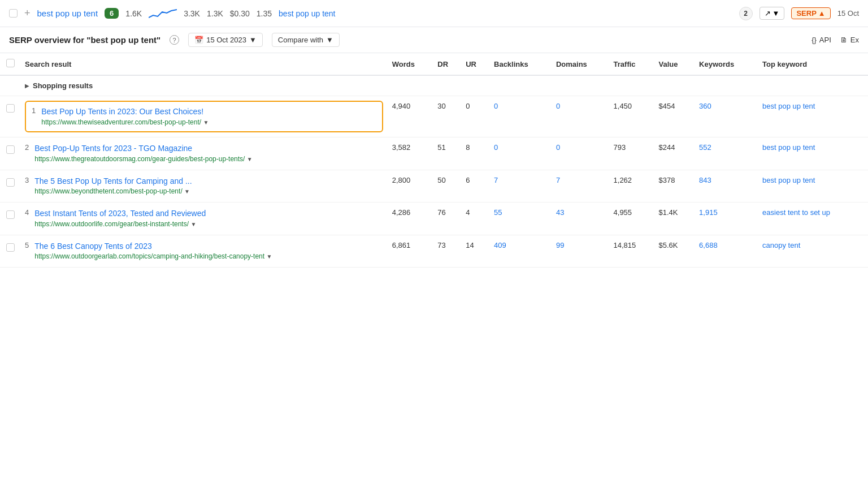 This screenshot has width=868, height=478. What do you see at coordinates (632, 251) in the screenshot?
I see `row5-traffic: 14,815` at bounding box center [632, 251].